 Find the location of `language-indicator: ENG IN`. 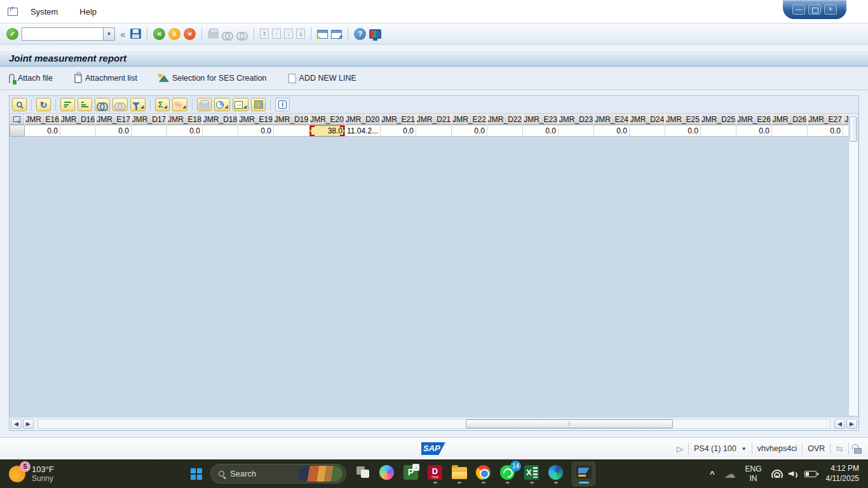

language-indicator: ENG IN is located at coordinates (753, 474).